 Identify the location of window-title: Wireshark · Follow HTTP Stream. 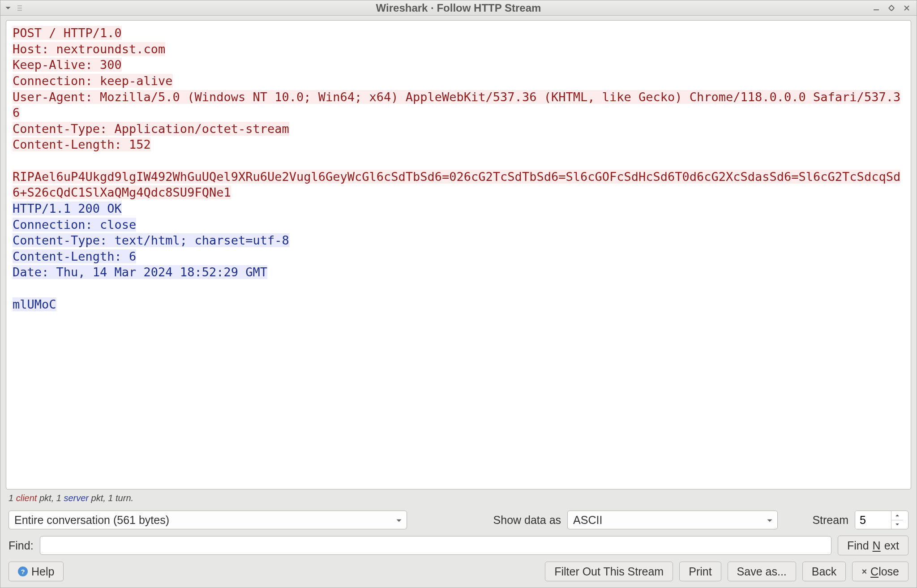
(458, 8).